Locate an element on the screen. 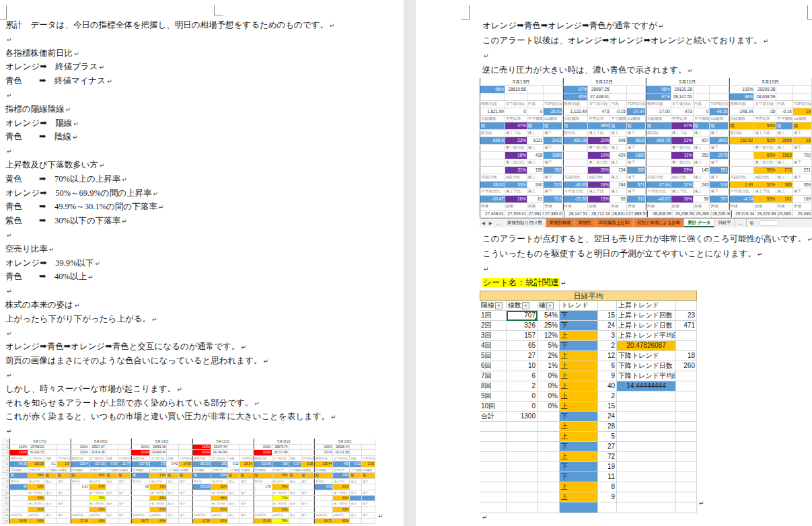 The width and height of the screenshot is (812, 526). value-cell: 陰 is located at coordinates (636, 126).